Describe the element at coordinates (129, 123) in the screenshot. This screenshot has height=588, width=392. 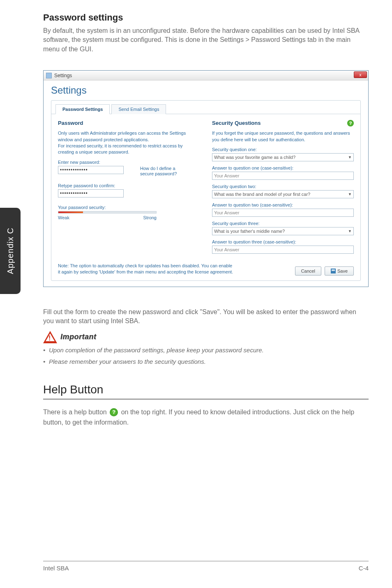
I see `password-heading: Password` at that location.